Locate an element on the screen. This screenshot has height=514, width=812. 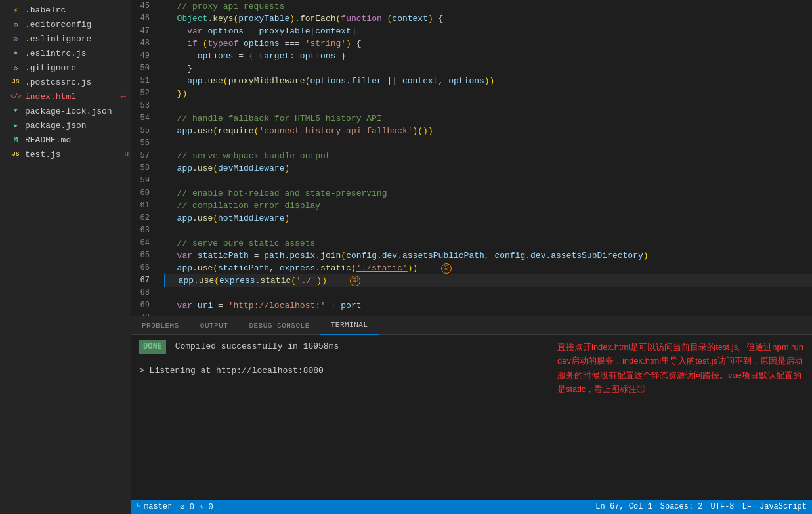
ln-64: 64 is located at coordinates (144, 243).